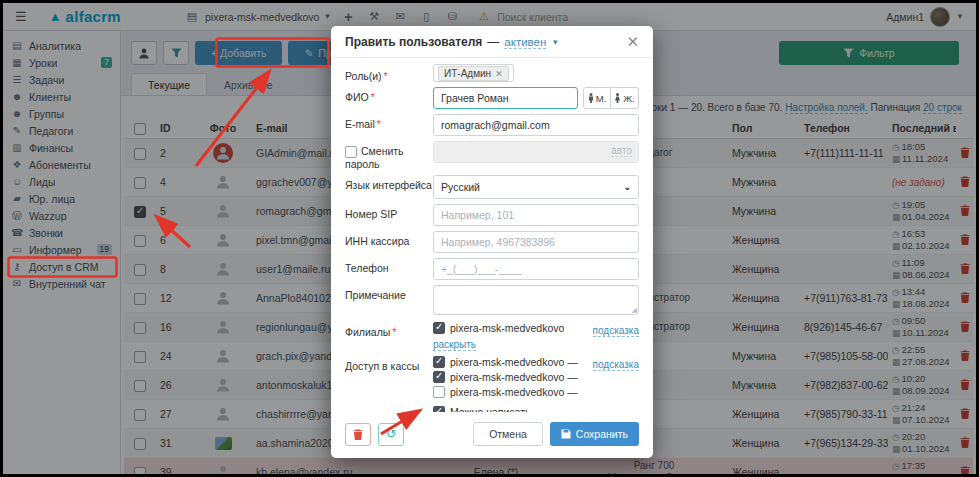 The image size is (979, 477). What do you see at coordinates (492, 378) in the screenshot?
I see `field-cashdesks: Доступ в кассы pixera-msk-medvedkovo — И…` at bounding box center [492, 378].